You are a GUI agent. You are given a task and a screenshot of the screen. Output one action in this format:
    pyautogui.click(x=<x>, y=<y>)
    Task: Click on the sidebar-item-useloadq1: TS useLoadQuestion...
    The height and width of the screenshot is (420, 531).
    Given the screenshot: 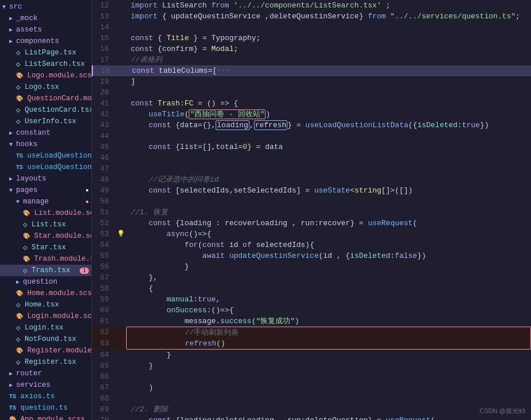 What is the action you would take?
    pyautogui.click(x=46, y=156)
    